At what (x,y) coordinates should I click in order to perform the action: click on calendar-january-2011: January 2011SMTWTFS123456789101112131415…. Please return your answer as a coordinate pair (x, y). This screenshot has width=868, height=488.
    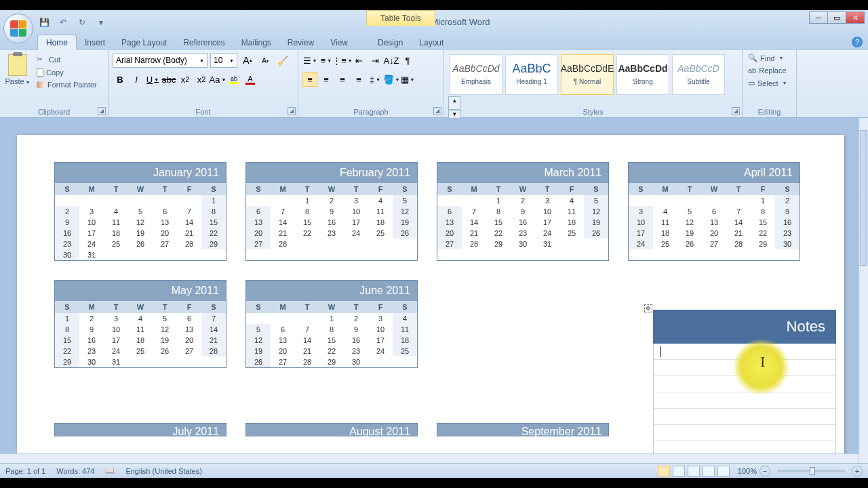
    Looking at the image, I should click on (140, 211).